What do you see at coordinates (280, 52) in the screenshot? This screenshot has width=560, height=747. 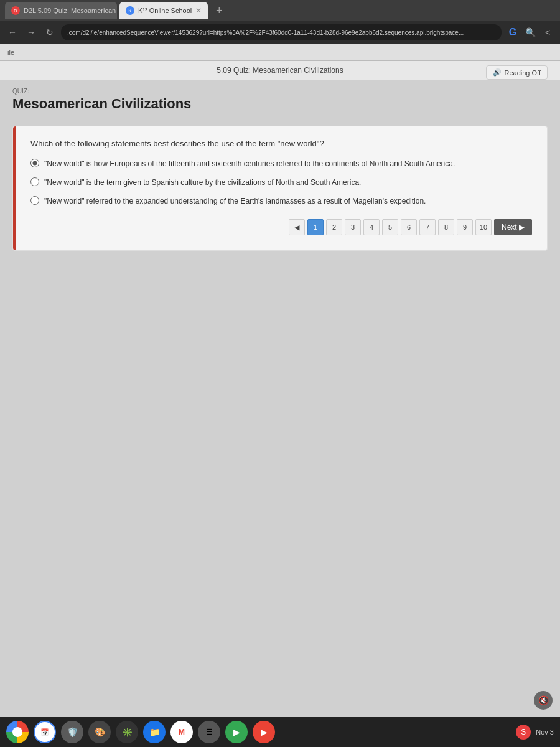 I see `breadcrumb-bar: ile` at bounding box center [280, 52].